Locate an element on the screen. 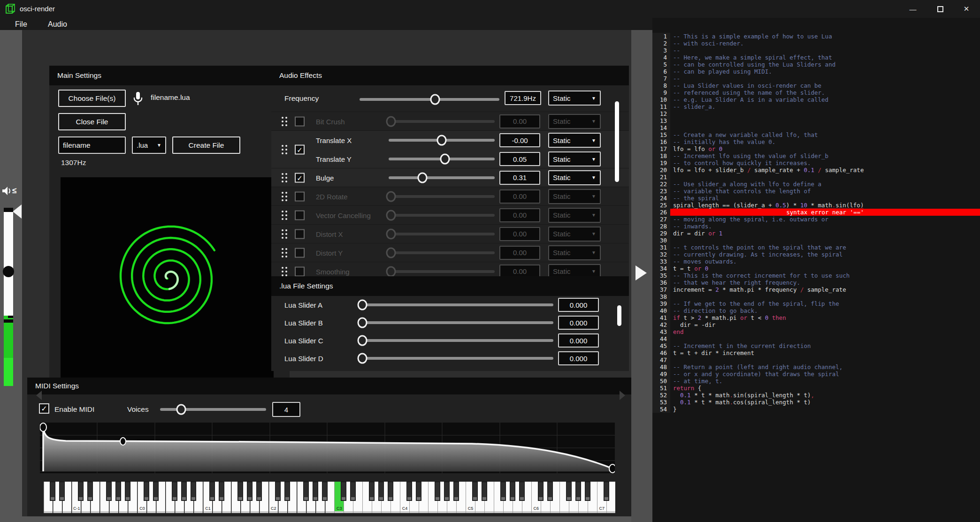 This screenshot has height=522, width=980. code-line: 29dir = dir or 1 is located at coordinates (816, 234).